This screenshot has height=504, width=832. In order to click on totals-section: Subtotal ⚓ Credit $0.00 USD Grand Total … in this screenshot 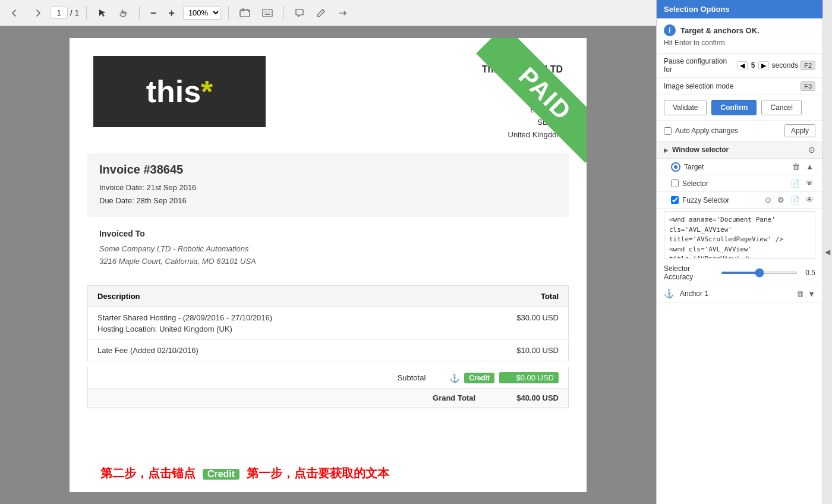, I will do `click(328, 388)`.